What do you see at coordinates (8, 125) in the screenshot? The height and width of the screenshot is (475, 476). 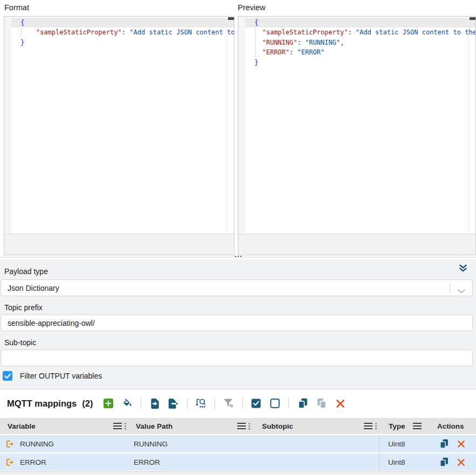 I see `editor-gutter` at bounding box center [8, 125].